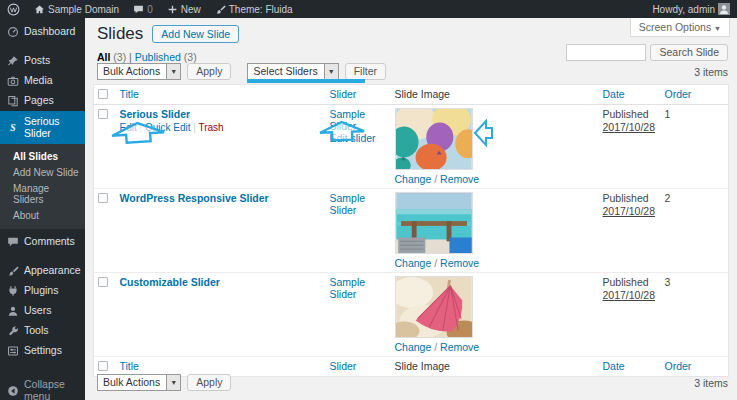 This screenshot has height=400, width=737. I want to click on add-new-slide-button: Add New Slide, so click(196, 34).